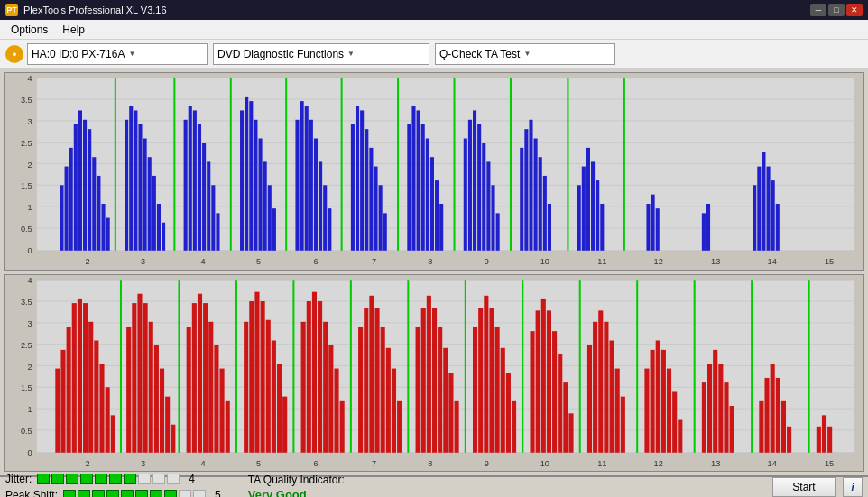  What do you see at coordinates (659, 262) in the screenshot?
I see `svg-text: 12` at bounding box center [659, 262].